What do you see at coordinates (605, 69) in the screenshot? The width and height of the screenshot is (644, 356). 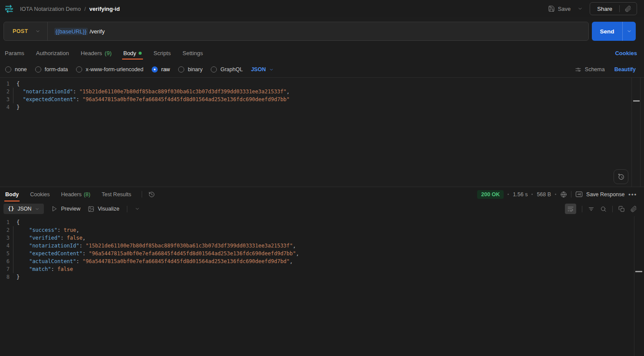 I see `mode-row-actions: Schema Beautify` at bounding box center [605, 69].